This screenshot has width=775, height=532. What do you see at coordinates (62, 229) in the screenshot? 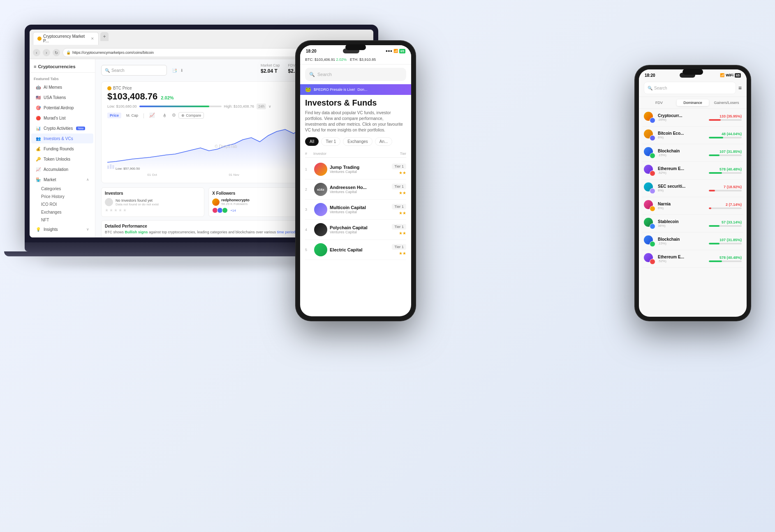
I see `sidebar-item-insights: 💡 Insights ∨` at bounding box center [62, 229].